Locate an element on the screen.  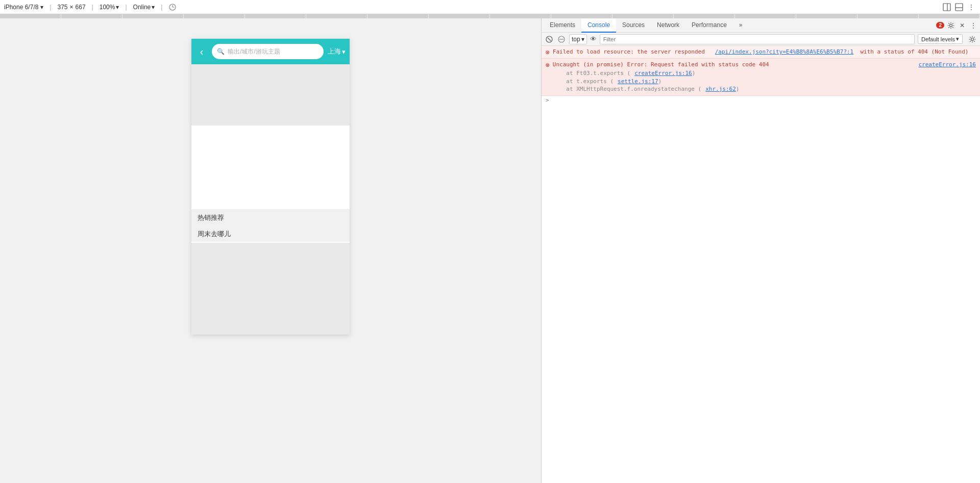
error-badge: 2 is located at coordinates (940, 26).